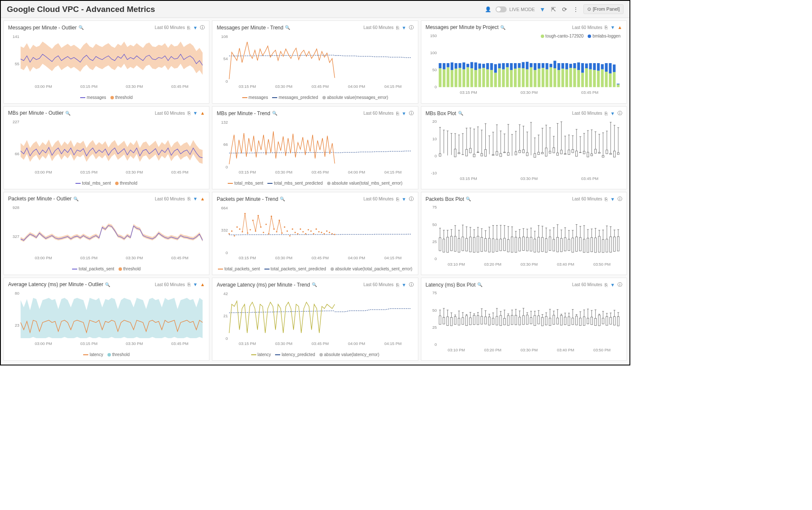  What do you see at coordinates (597, 27) in the screenshot?
I see `panel-meta: Last 60 Minutes⎘▼▲` at bounding box center [597, 27].